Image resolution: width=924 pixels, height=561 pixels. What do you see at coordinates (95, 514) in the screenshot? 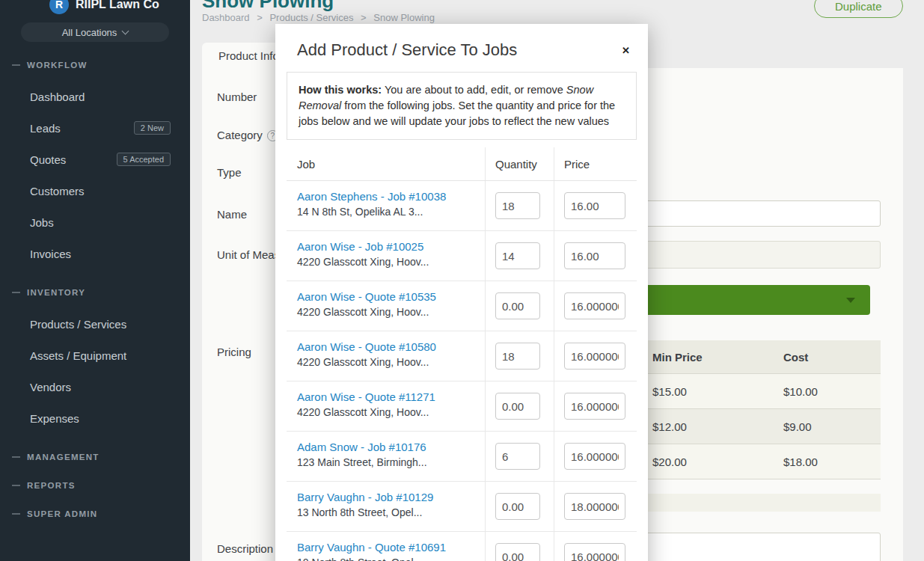
I see `sidebar-section-super-admin: SUPER ADMIN` at bounding box center [95, 514].